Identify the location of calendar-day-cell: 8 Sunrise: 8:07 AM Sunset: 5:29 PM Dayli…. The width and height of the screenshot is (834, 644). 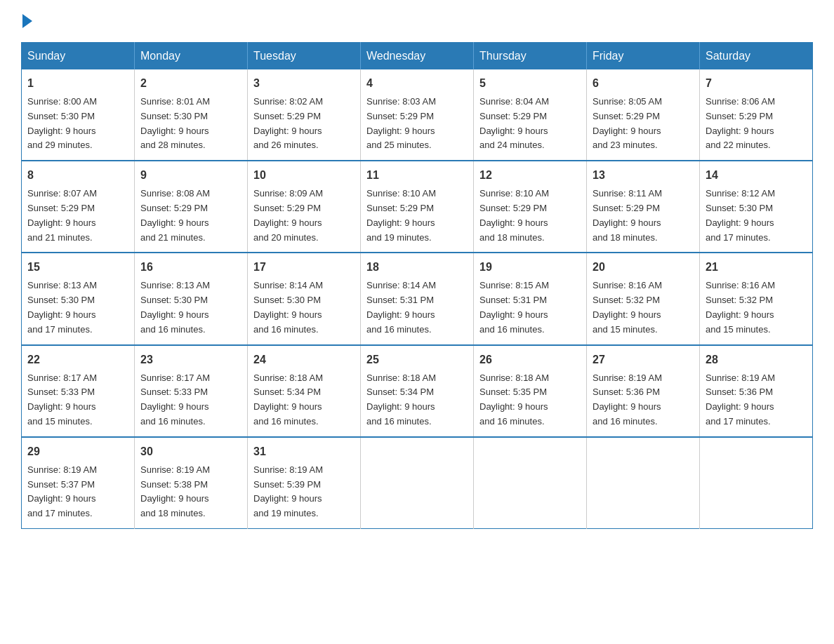
(79, 206).